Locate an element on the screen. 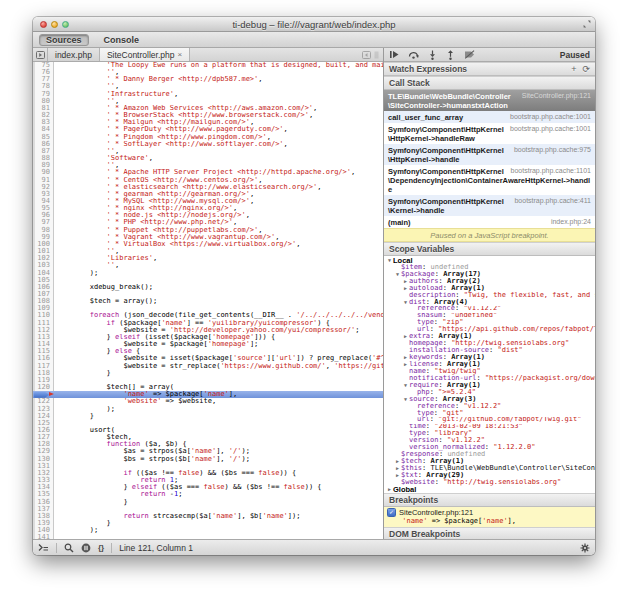  code-line: 103 '', is located at coordinates (208, 266).